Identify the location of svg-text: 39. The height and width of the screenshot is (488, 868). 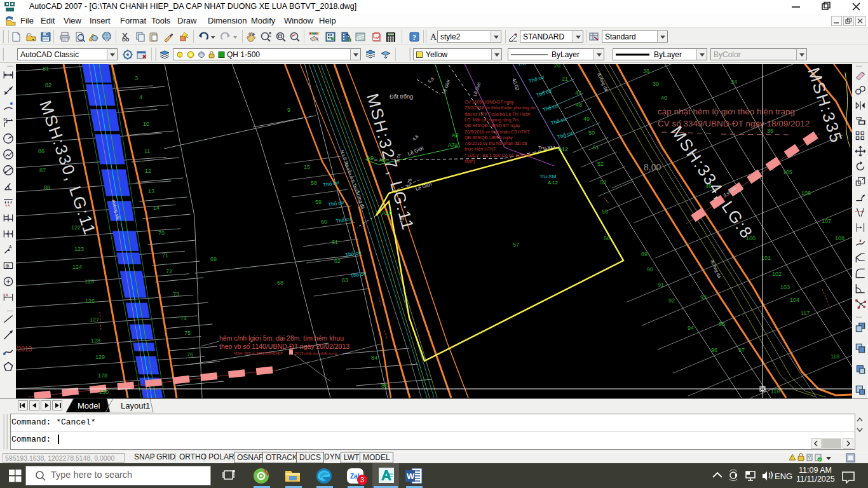
(656, 84).